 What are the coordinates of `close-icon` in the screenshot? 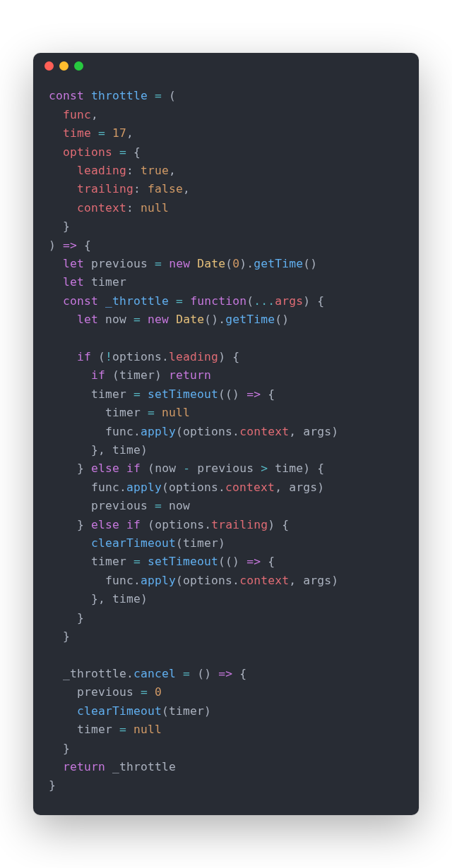 It's located at (49, 66).